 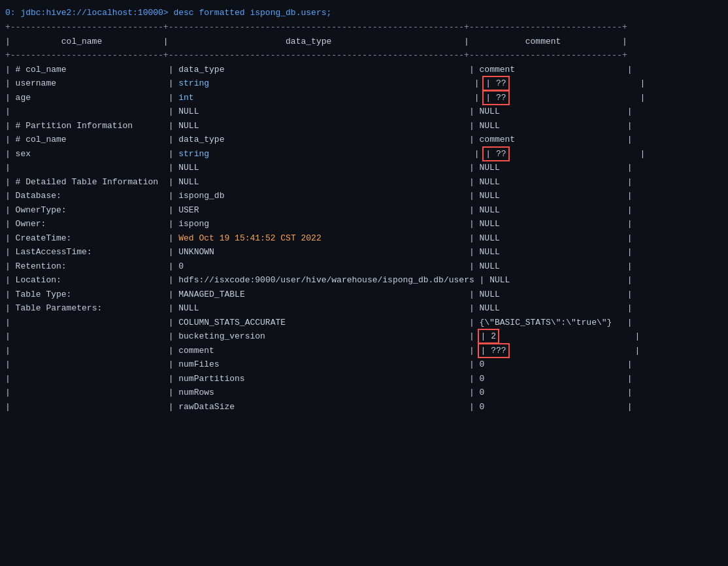 I want to click on table-row: | | rawDataSize | 0 |, so click(x=364, y=407).